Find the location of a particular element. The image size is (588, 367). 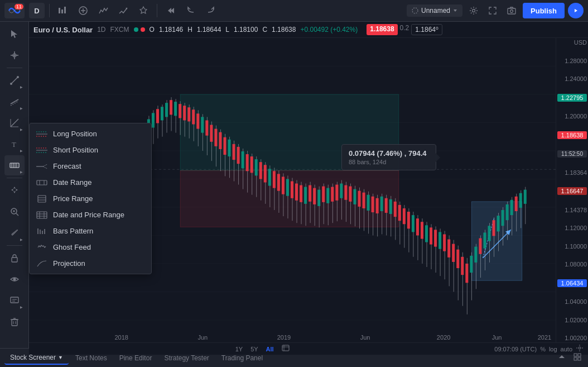

trading-panel-tab: Trading Panel is located at coordinates (242, 358).